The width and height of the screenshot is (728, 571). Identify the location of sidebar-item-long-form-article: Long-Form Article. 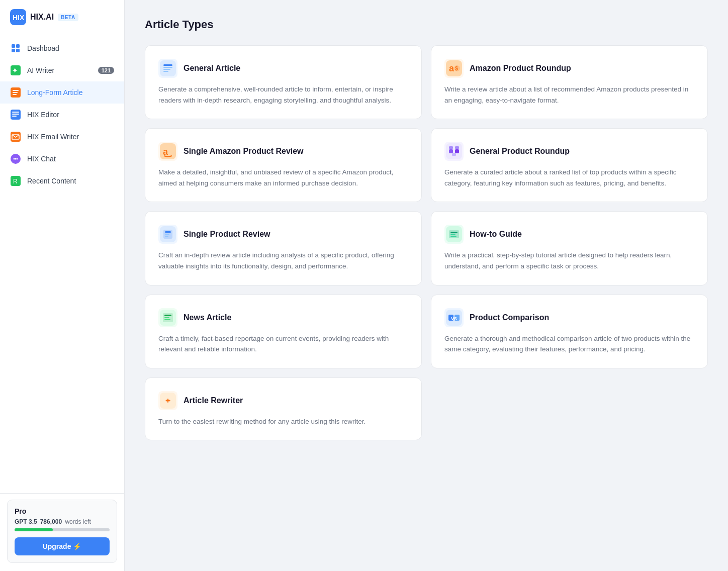
(62, 92).